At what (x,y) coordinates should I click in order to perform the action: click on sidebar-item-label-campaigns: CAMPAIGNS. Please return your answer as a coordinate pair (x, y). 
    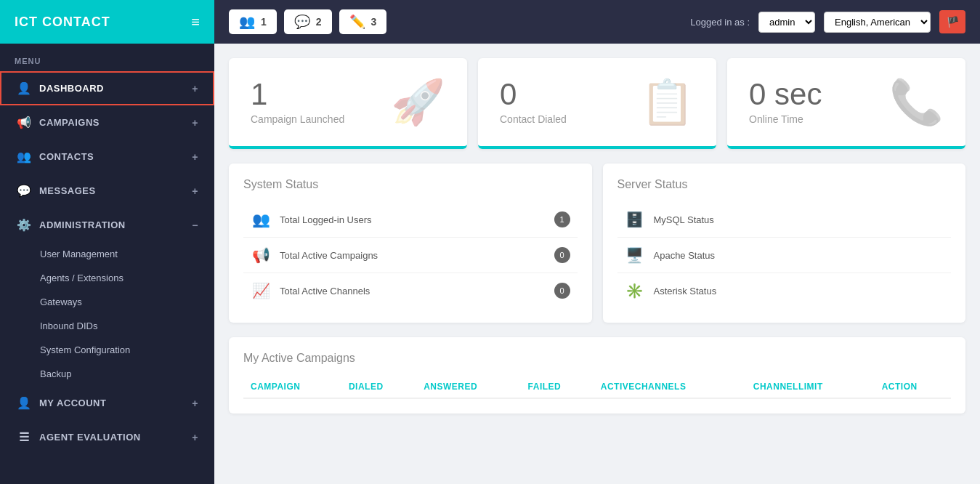
    Looking at the image, I should click on (70, 122).